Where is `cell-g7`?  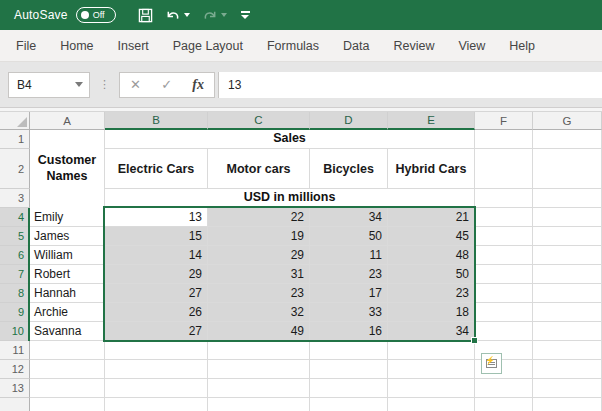 cell-g7 is located at coordinates (568, 274).